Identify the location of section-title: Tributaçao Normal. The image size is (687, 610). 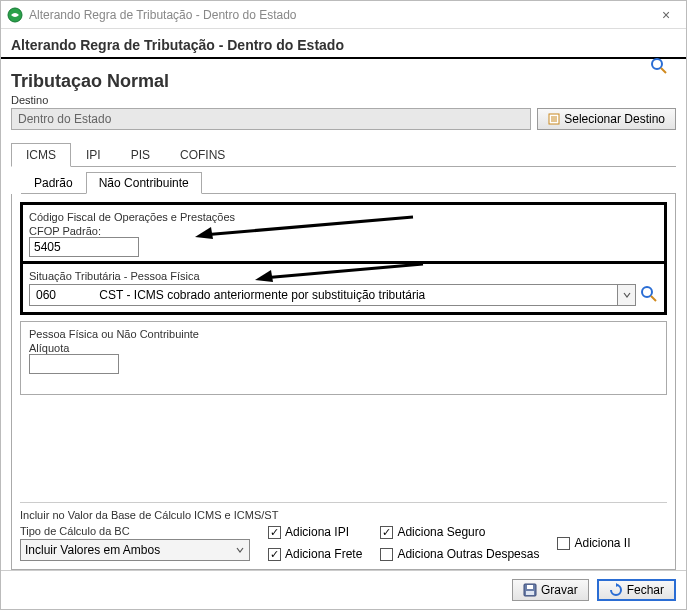
(344, 82).